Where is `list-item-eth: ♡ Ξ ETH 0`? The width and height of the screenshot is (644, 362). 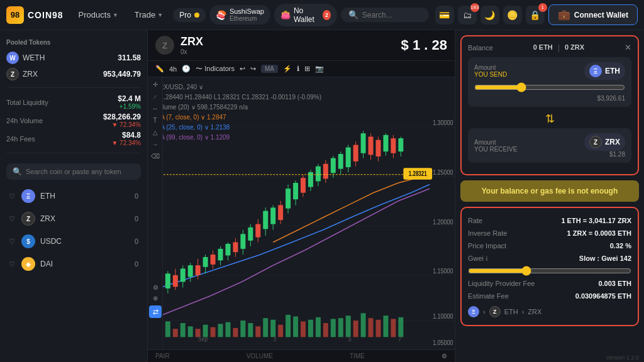 list-item-eth: ♡ Ξ ETH 0 is located at coordinates (74, 196).